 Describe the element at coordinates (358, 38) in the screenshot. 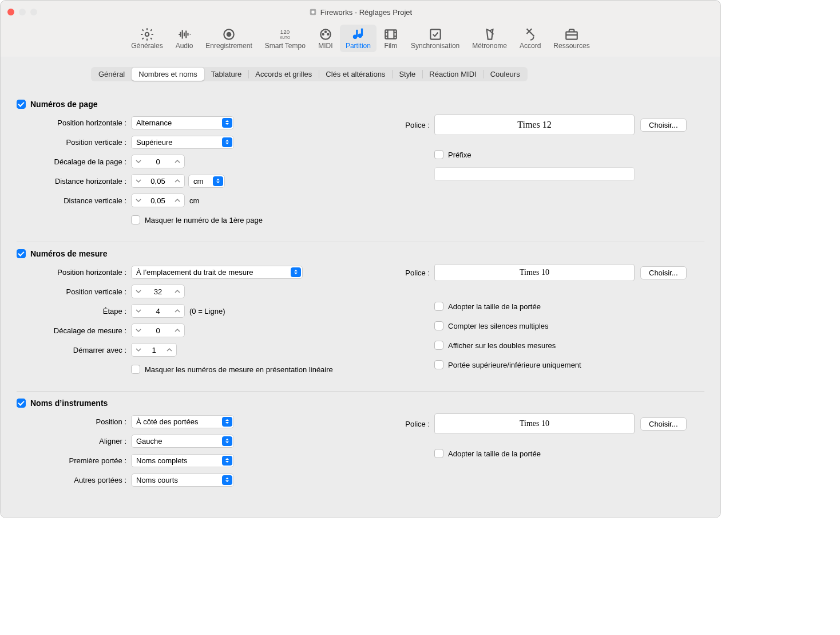

I see `toolbar-partition: Partition` at that location.